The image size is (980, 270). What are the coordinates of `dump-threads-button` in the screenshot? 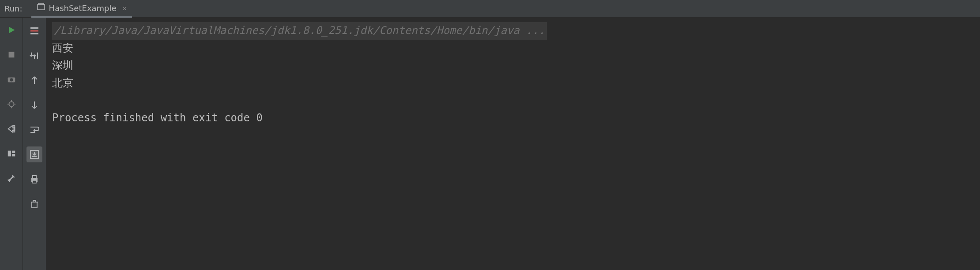 It's located at (11, 79).